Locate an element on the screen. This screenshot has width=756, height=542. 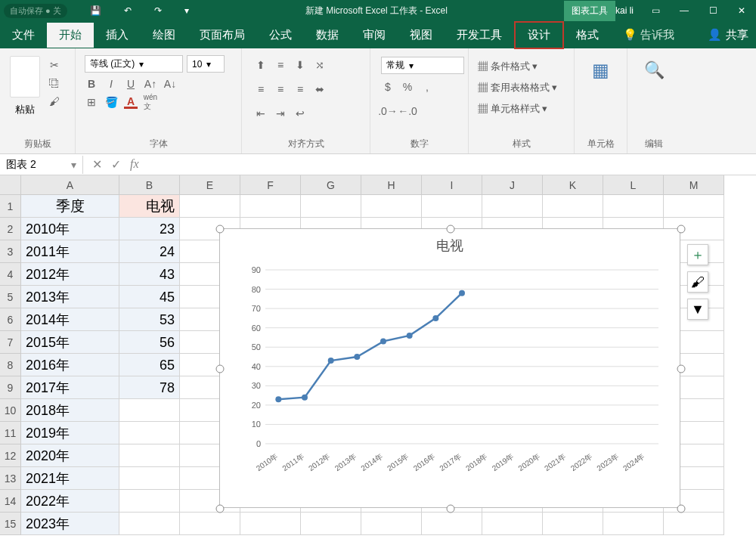
orientation-icon: ⤭ is located at coordinates (320, 65).